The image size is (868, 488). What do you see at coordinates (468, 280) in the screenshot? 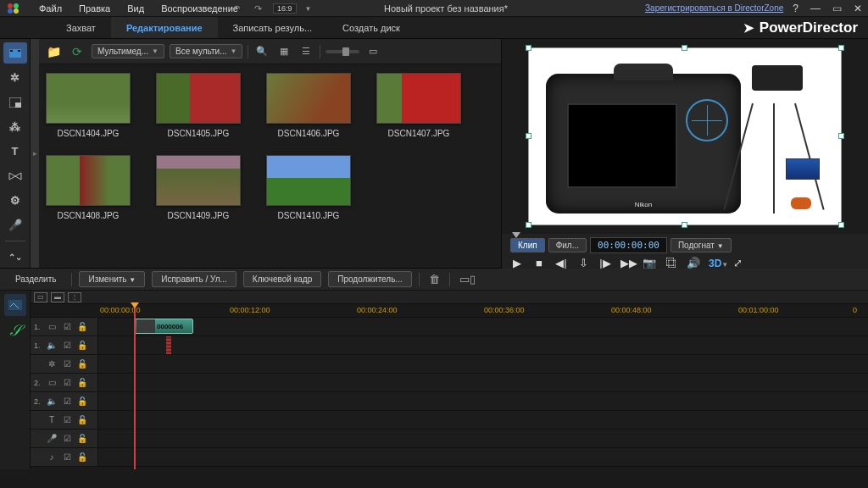
I see `more-tools-icon: ▭▯` at bounding box center [468, 280].